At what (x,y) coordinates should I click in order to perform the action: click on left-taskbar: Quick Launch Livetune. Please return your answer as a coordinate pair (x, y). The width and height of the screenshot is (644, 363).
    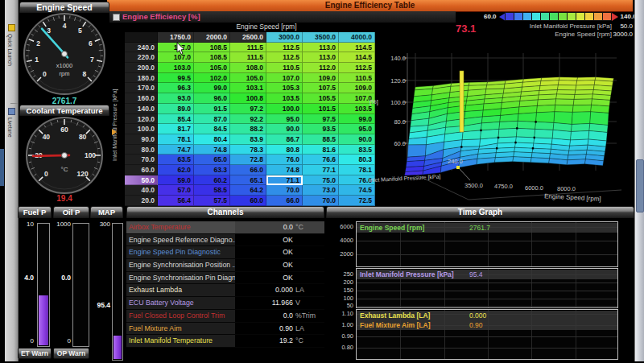
    Looking at the image, I should click on (11, 182).